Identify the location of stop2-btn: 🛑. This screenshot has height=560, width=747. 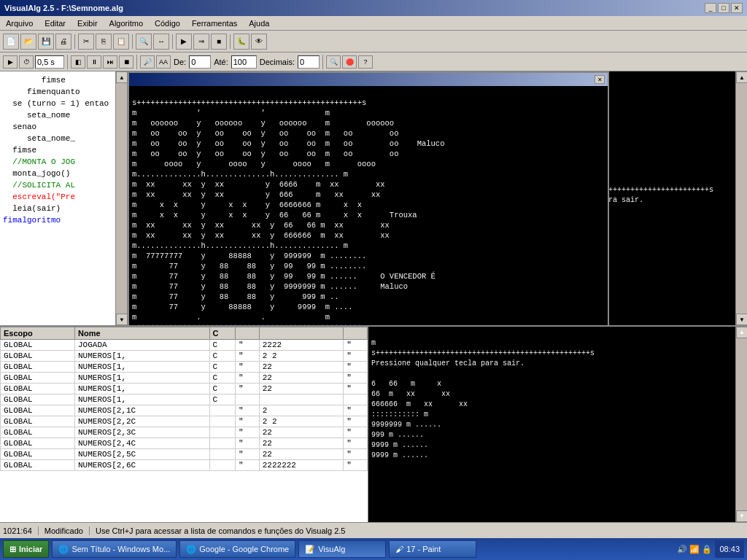
(349, 62).